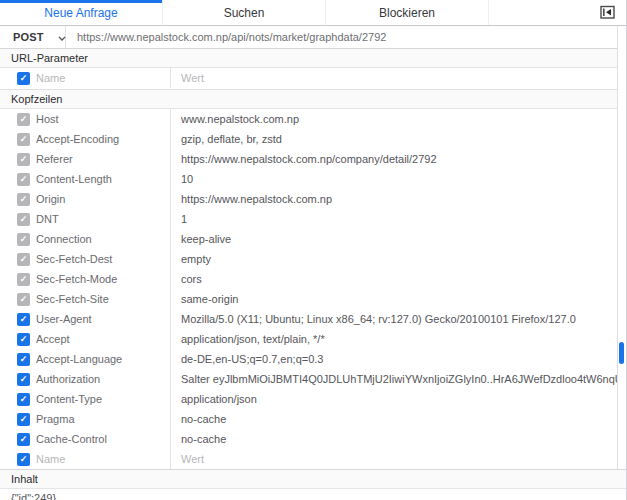 This screenshot has height=500, width=627. Describe the element at coordinates (100, 399) in the screenshot. I see `header-name-field: Content-Type` at that location.